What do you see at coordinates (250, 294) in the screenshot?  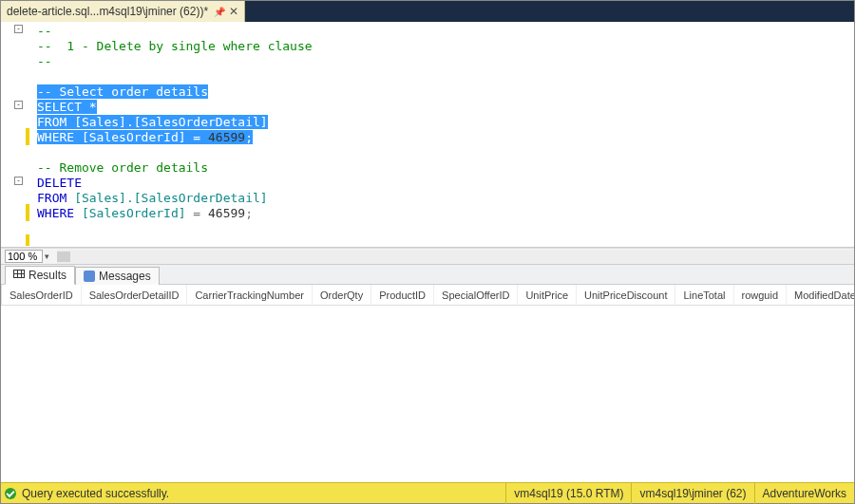 I see `column-header: CarrierTrackingNumber` at bounding box center [250, 294].